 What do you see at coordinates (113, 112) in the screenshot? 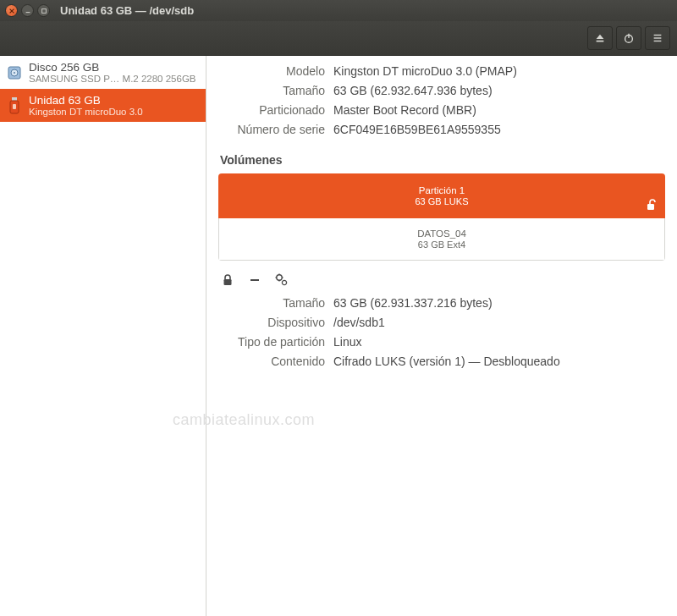
I see `sidebar-item-sub: Kingston DT microDuo 3.0` at bounding box center [113, 112].